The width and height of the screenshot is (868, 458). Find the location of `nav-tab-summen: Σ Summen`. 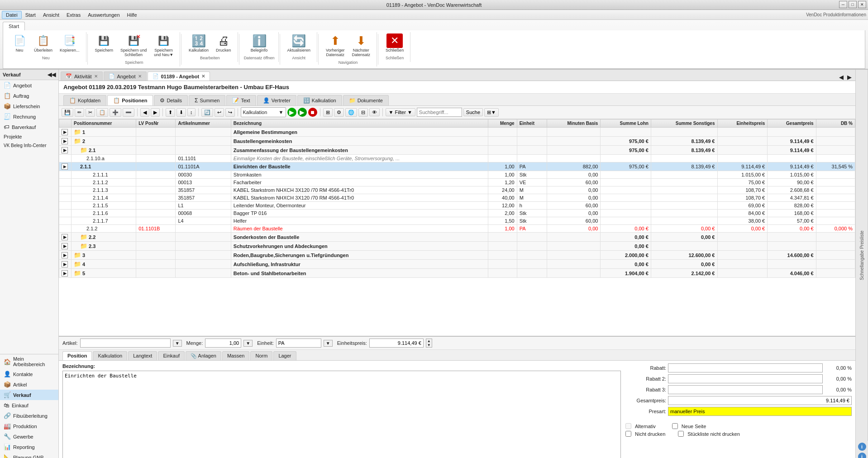

nav-tab-summen: Σ Summen is located at coordinates (207, 100).